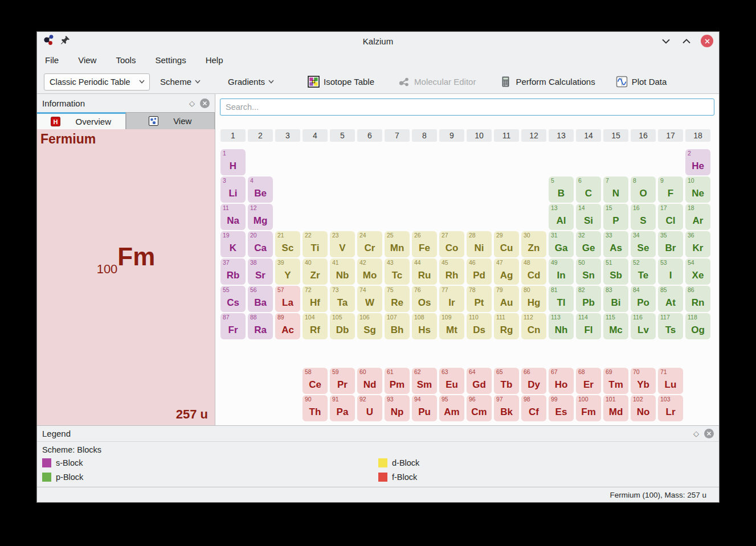  Describe the element at coordinates (479, 408) in the screenshot. I see `element-cell-Cm: 96Cm` at that location.